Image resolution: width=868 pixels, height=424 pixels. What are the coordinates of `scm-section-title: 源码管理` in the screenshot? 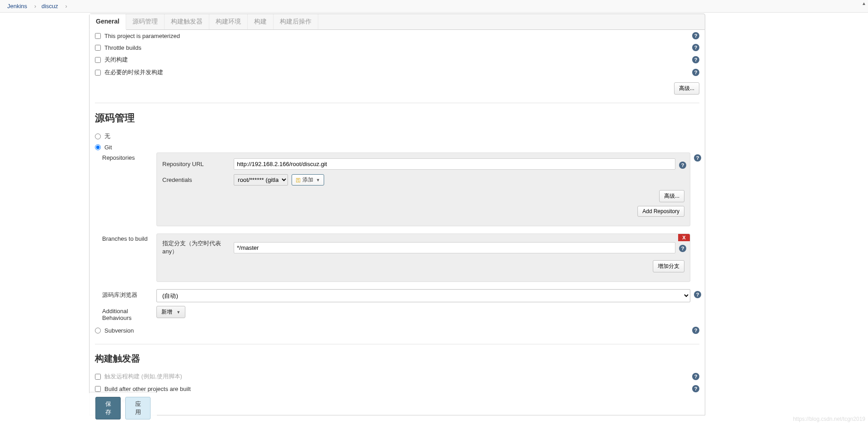 It's located at (397, 118).